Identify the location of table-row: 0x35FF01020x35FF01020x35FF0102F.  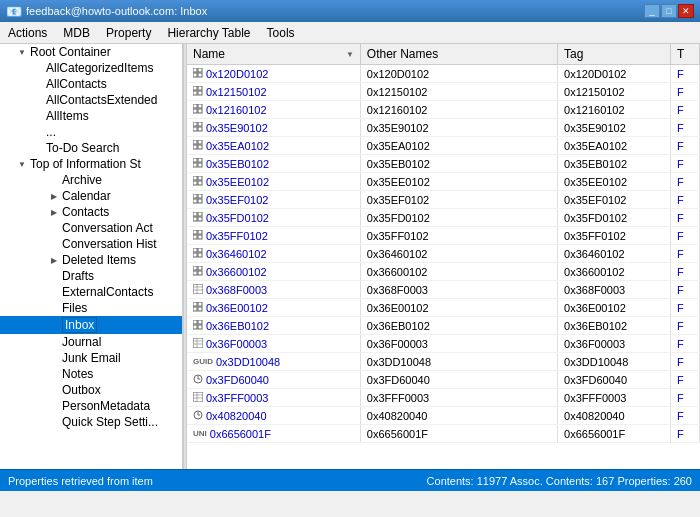
(444, 236).